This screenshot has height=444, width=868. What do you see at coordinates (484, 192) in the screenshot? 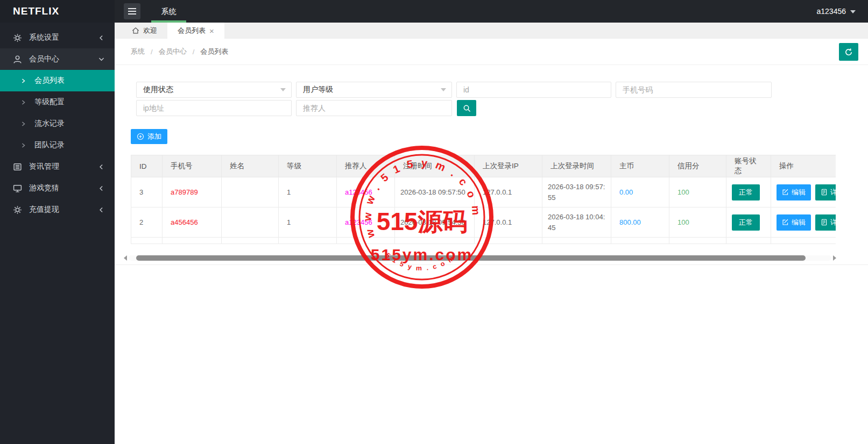
I see `table-row: 3 a789789 1 a123456 2026-03-18 09:57:50 …` at bounding box center [484, 192].